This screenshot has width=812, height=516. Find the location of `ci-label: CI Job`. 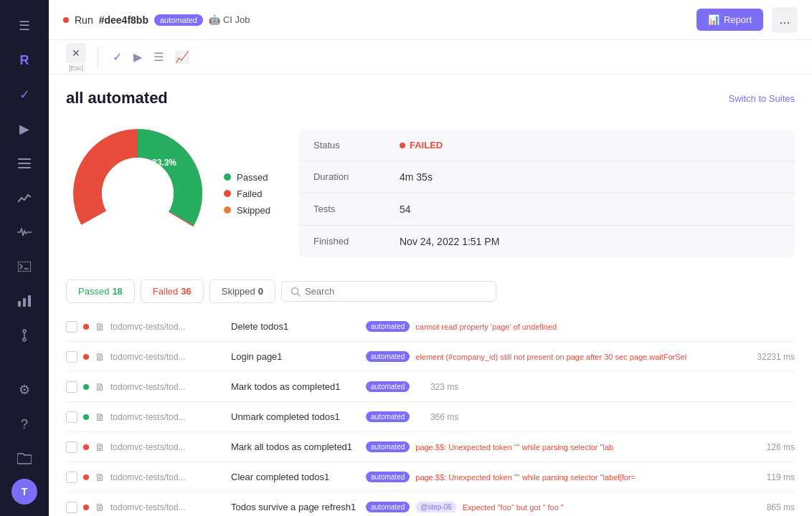

ci-label: CI Job is located at coordinates (237, 20).